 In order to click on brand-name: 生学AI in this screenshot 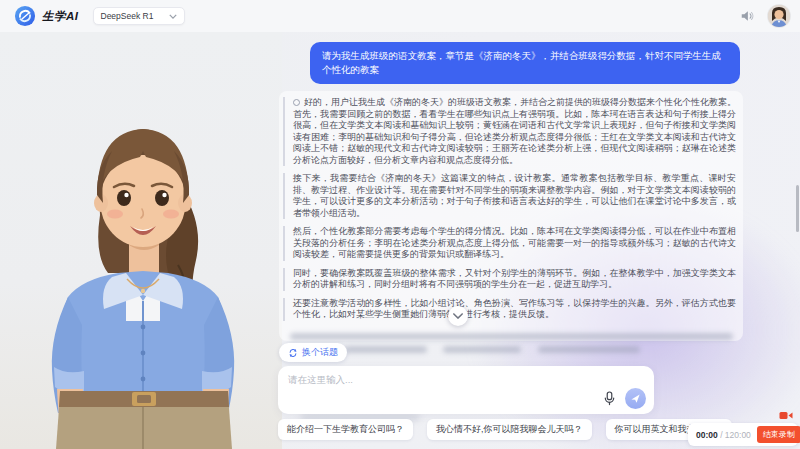, I will do `click(60, 16)`.